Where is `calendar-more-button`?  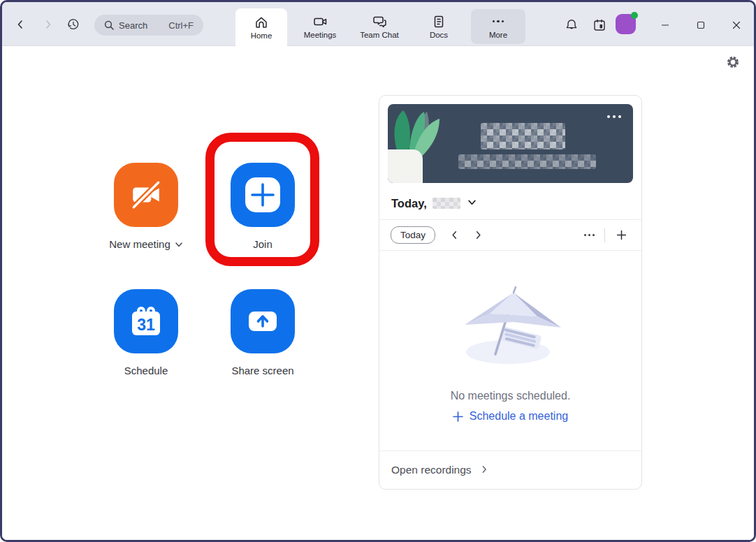
calendar-more-button is located at coordinates (590, 235).